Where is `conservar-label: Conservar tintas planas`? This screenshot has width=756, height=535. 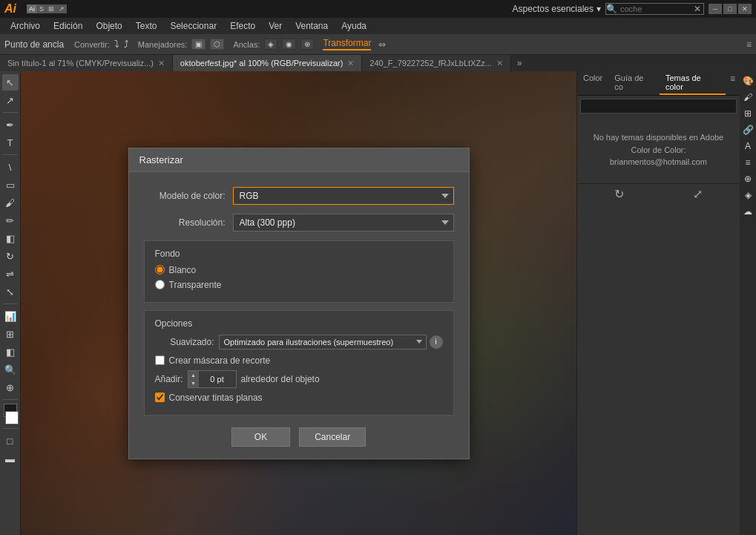
conservar-label: Conservar tintas planas is located at coordinates (216, 398).